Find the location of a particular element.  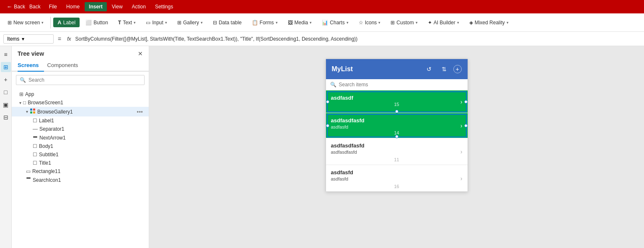

menu-insert: Insert is located at coordinates (96, 7).